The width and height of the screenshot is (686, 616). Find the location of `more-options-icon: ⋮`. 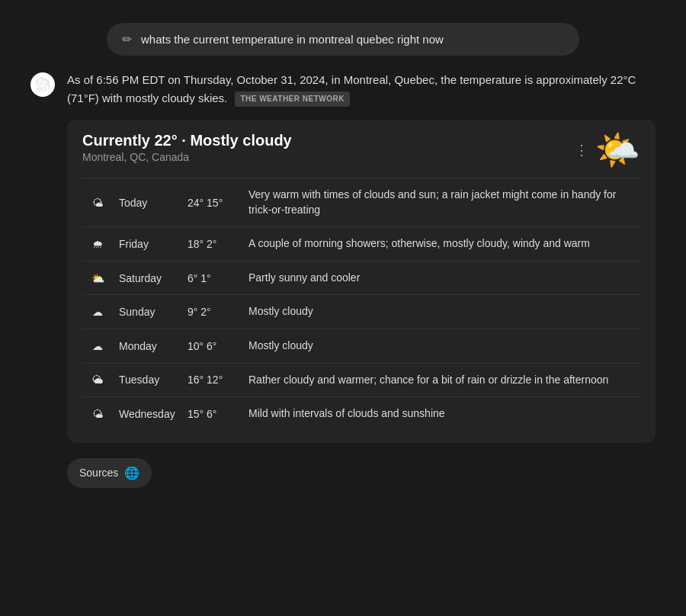

more-options-icon: ⋮ is located at coordinates (582, 150).